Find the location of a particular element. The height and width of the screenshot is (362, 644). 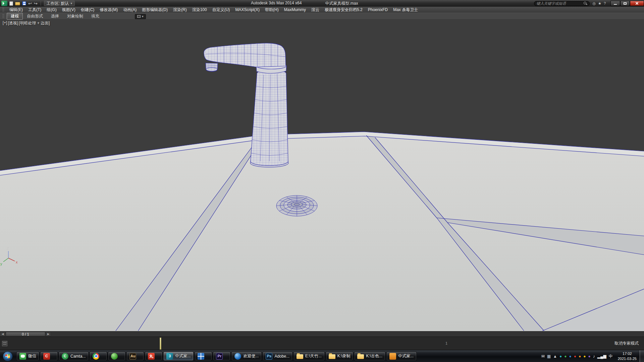

menu-item: 动画(A) is located at coordinates (130, 10).